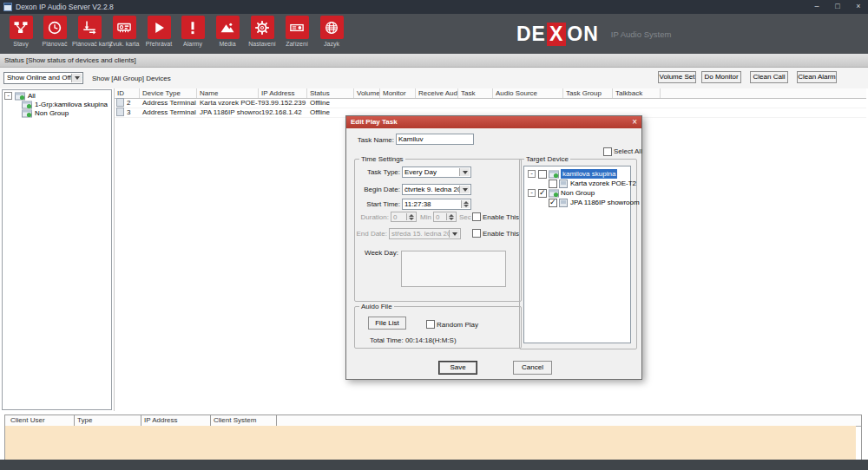 This screenshot has width=868, height=470. I want to click on client-table: Client User Type IP Address Client Syste…, so click(433, 437).